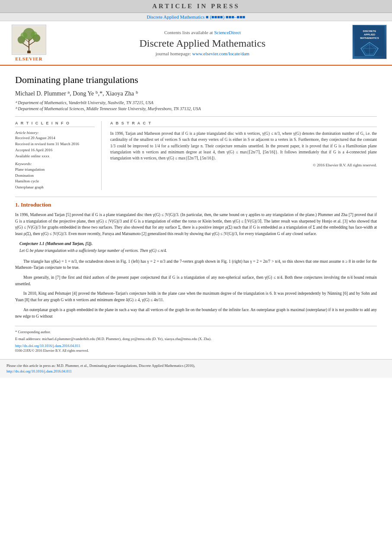 The width and height of the screenshot is (392, 535). Describe the element at coordinates (55, 164) in the screenshot. I see `keywords-label: Keywords:` at that location.